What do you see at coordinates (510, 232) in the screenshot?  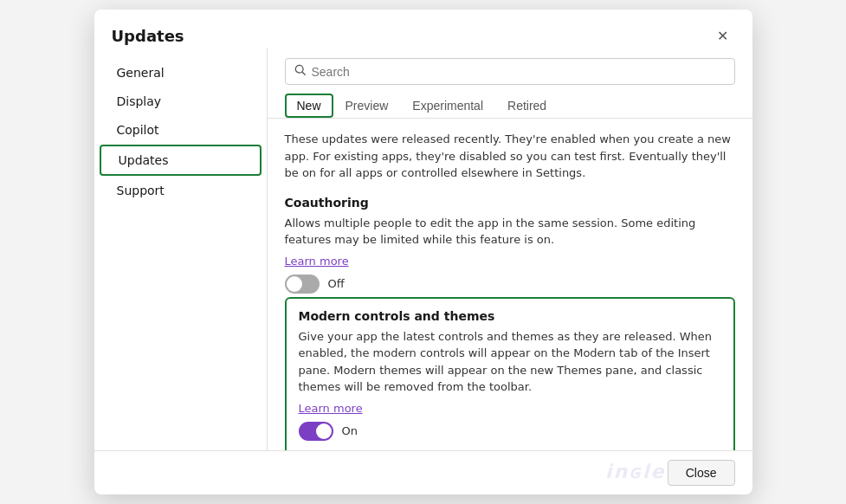 I see `coauthoring-desc: Allows multiple people to edit the app i…` at bounding box center [510, 232].